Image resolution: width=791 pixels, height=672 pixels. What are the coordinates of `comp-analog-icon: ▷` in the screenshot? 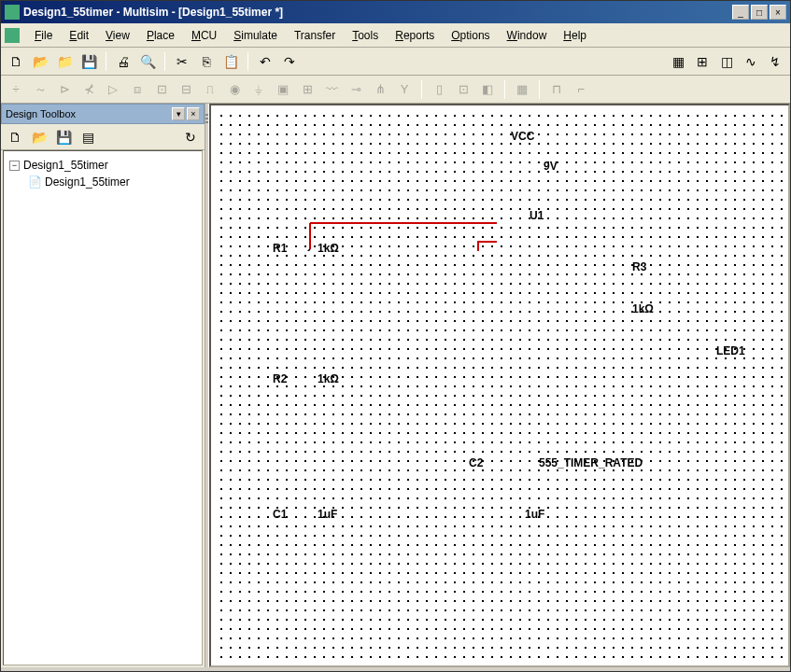 It's located at (113, 90).